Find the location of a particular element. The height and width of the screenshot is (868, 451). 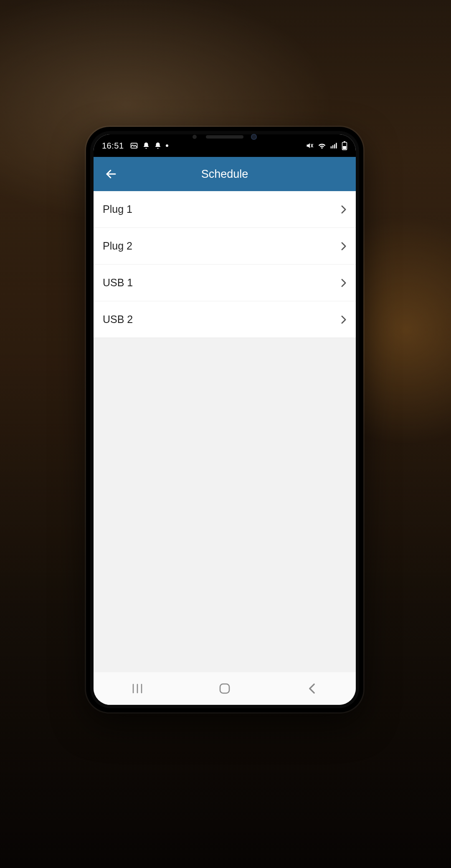

recents-button is located at coordinates (137, 689).